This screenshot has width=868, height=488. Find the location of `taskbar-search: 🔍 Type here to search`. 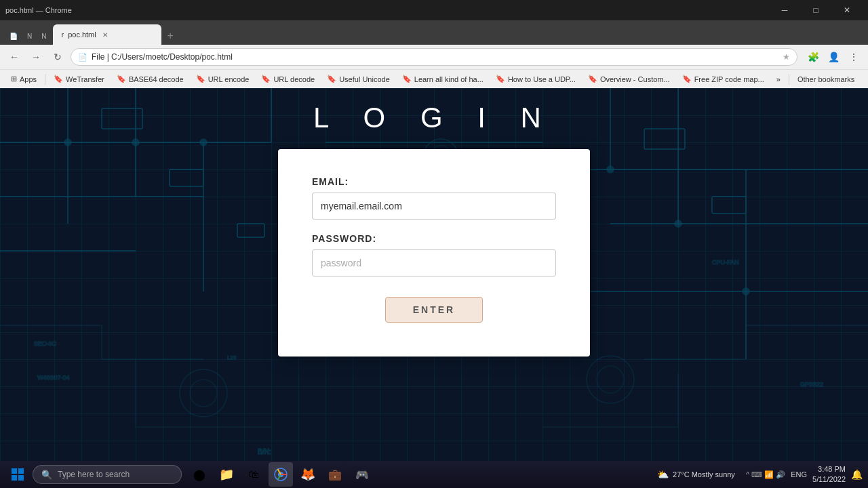

taskbar-search: 🔍 Type here to search is located at coordinates (107, 474).